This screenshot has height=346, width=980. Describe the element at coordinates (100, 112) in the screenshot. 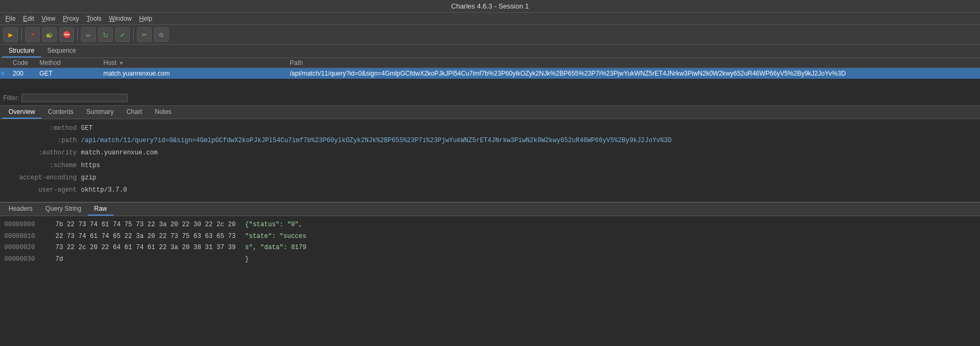

I see `tab-summary: Summary` at that location.